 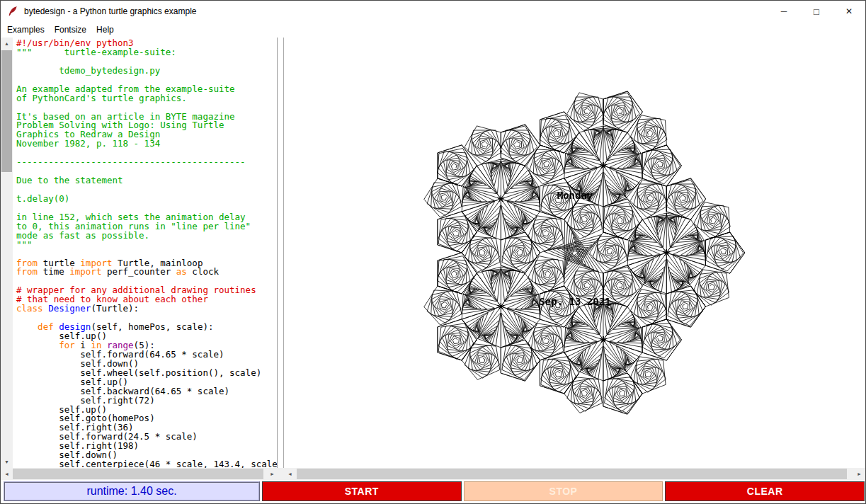 I want to click on maximize-button: □, so click(x=816, y=11).